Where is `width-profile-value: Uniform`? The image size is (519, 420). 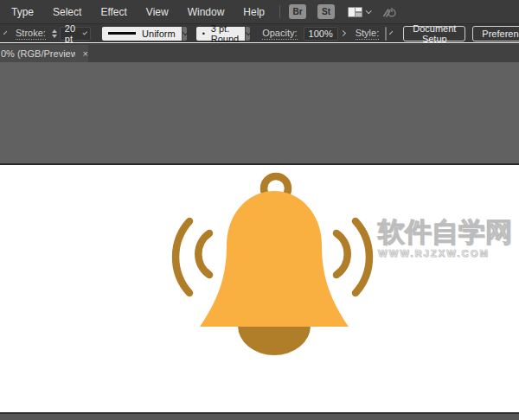 width-profile-value: Uniform is located at coordinates (159, 34).